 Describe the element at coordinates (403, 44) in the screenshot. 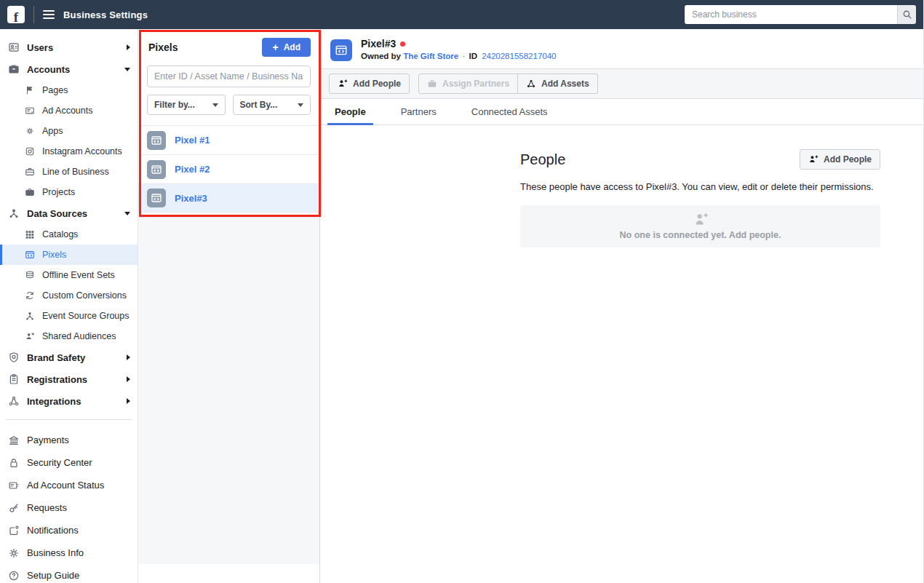

I see `status-dot-icon` at that location.